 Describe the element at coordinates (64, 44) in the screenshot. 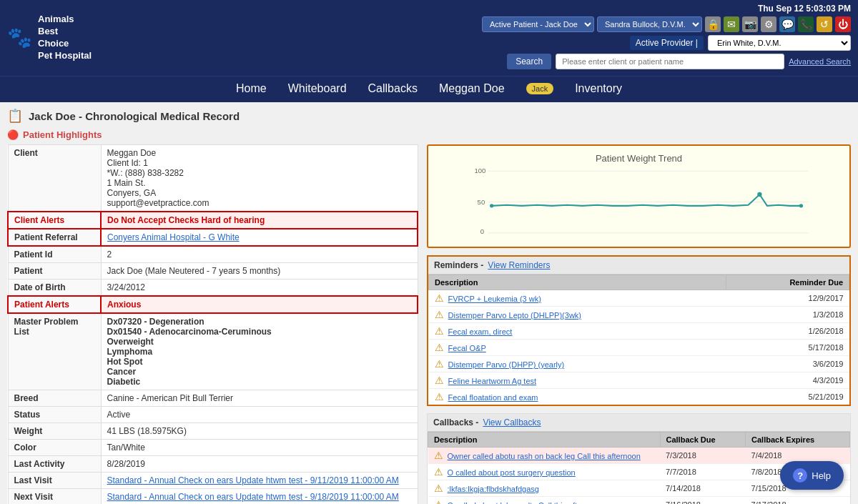

I see `logo-line3: Choice` at that location.